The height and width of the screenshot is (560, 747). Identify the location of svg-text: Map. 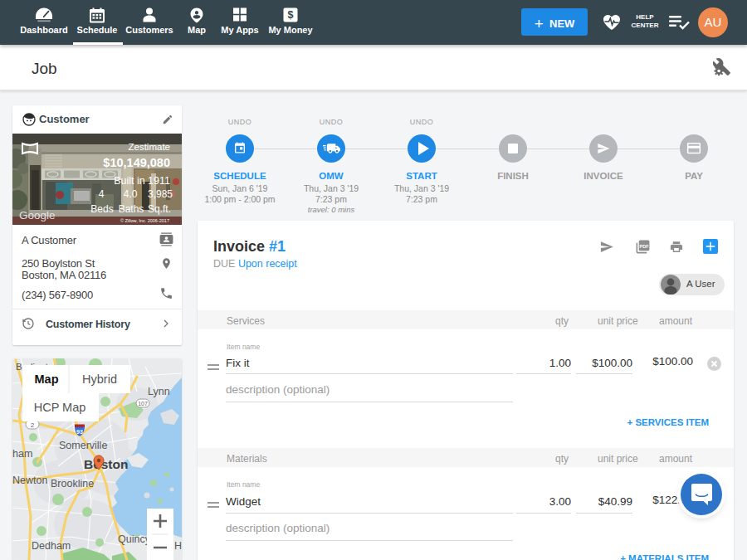
(46, 379).